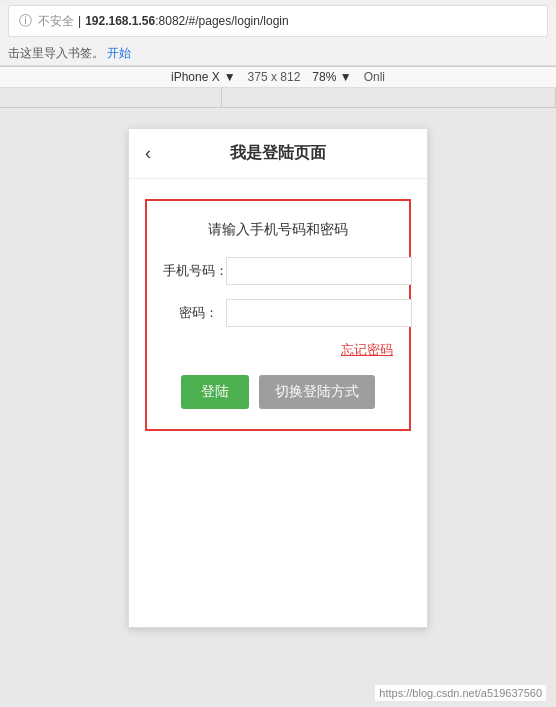  I want to click on login-button: 登陆, so click(215, 392).